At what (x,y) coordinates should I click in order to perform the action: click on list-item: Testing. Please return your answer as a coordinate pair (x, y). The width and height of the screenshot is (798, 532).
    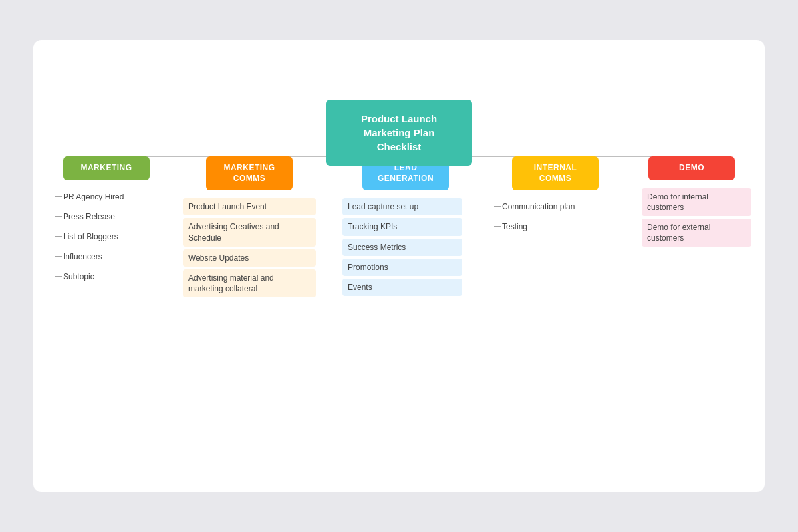
    Looking at the image, I should click on (553, 227).